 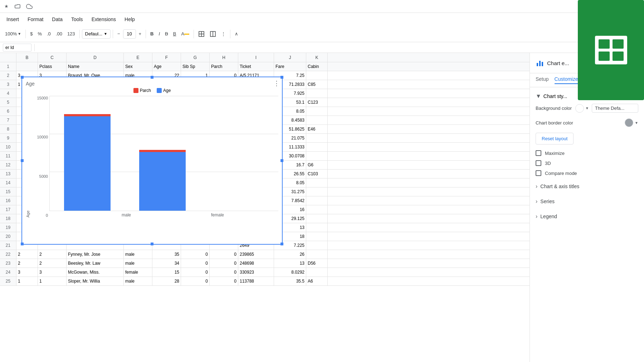 I want to click on chart-resize-br, so click(x=282, y=244).